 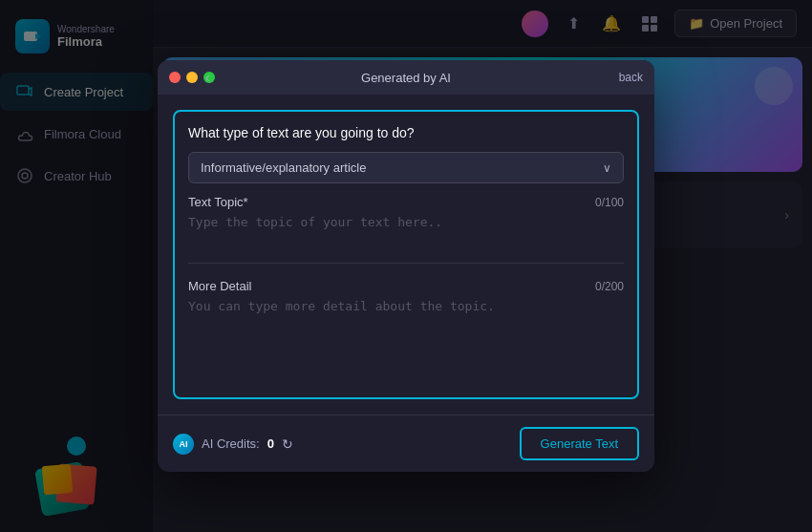 I want to click on text-topic-input, so click(x=406, y=229).